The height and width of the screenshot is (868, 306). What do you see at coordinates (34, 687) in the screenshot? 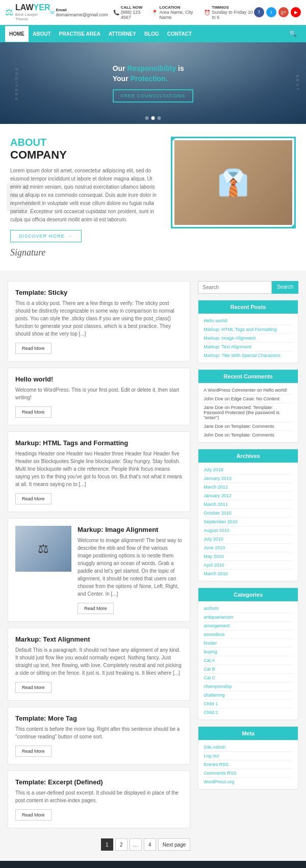
I see `read-more-btn-5: Read More` at bounding box center [34, 687].